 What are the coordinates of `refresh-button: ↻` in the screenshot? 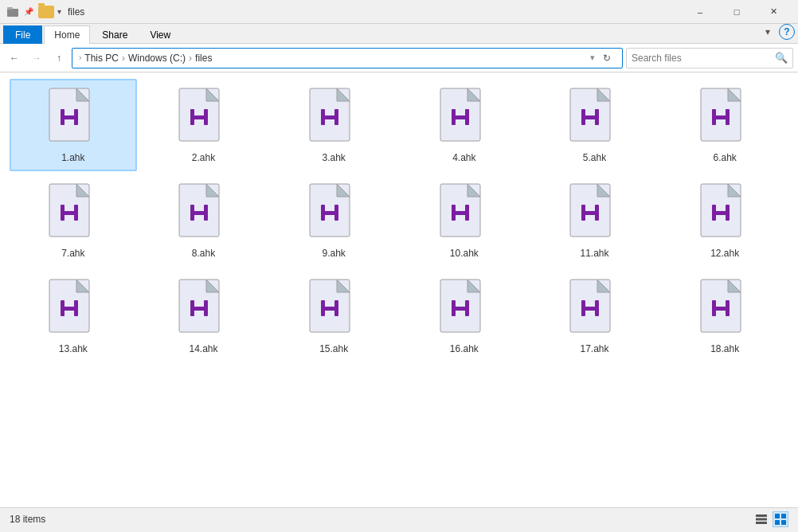 It's located at (607, 58).